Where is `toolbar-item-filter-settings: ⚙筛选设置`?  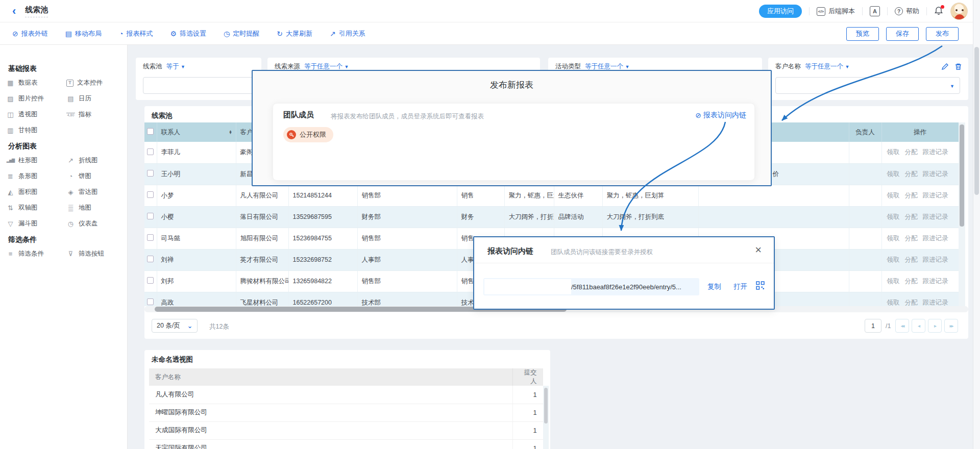 toolbar-item-filter-settings: ⚙筛选设置 is located at coordinates (188, 34).